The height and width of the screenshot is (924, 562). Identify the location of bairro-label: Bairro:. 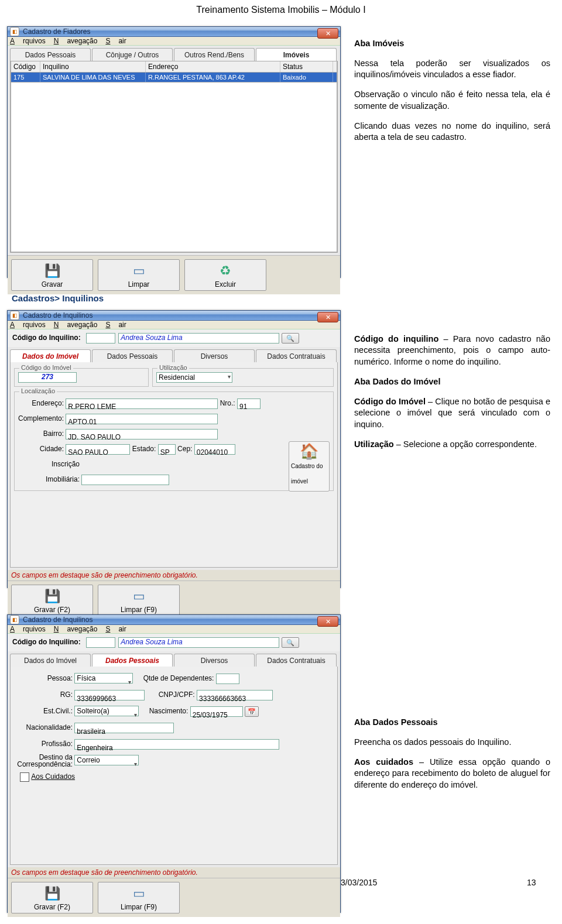
(41, 434).